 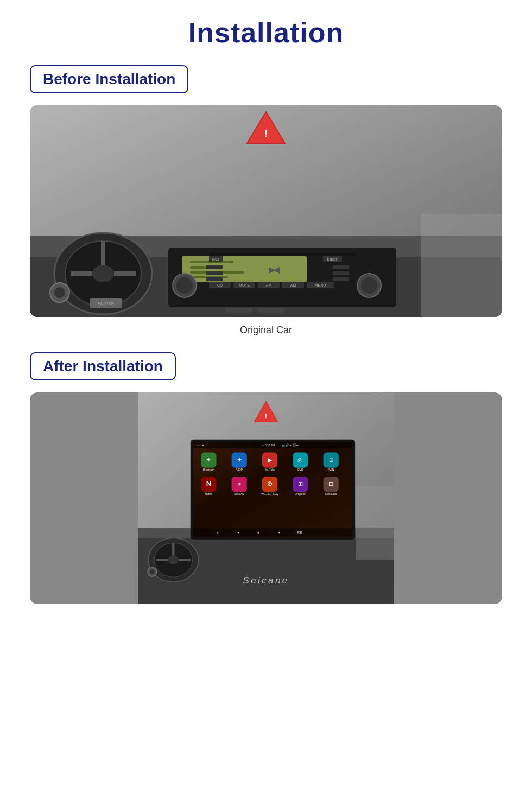 What do you see at coordinates (208, 470) in the screenshot?
I see `svg-text: Bluetooth` at bounding box center [208, 470].